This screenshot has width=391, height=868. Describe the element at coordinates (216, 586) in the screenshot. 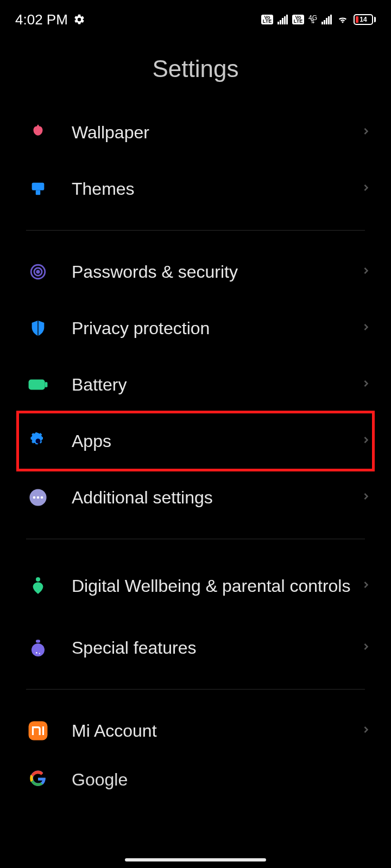

I see `row-label: Digital Wellbeing & parental controls` at that location.